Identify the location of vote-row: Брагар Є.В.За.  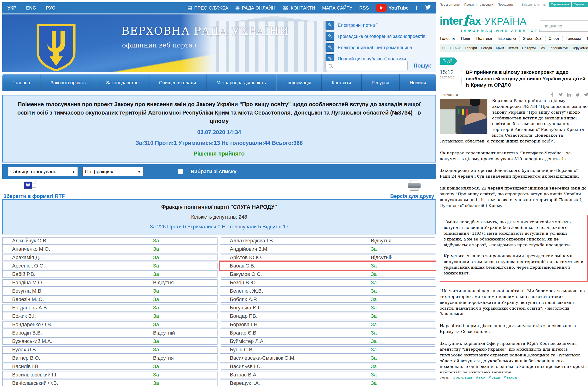
(328, 333).